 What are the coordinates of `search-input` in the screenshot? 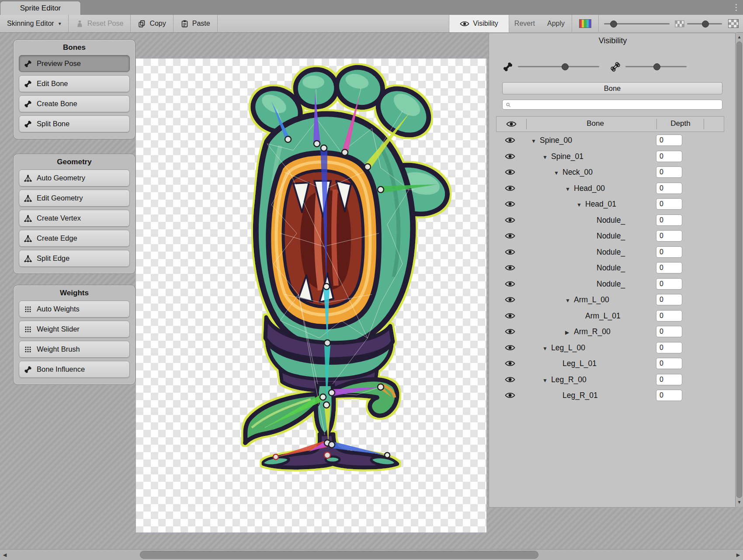 It's located at (616, 105).